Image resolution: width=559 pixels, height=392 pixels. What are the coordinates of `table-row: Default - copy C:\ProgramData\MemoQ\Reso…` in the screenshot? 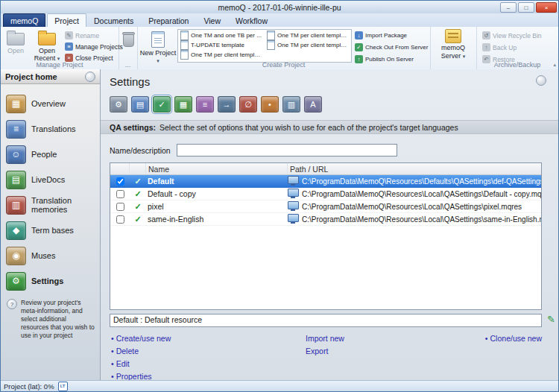 It's located at (326, 194).